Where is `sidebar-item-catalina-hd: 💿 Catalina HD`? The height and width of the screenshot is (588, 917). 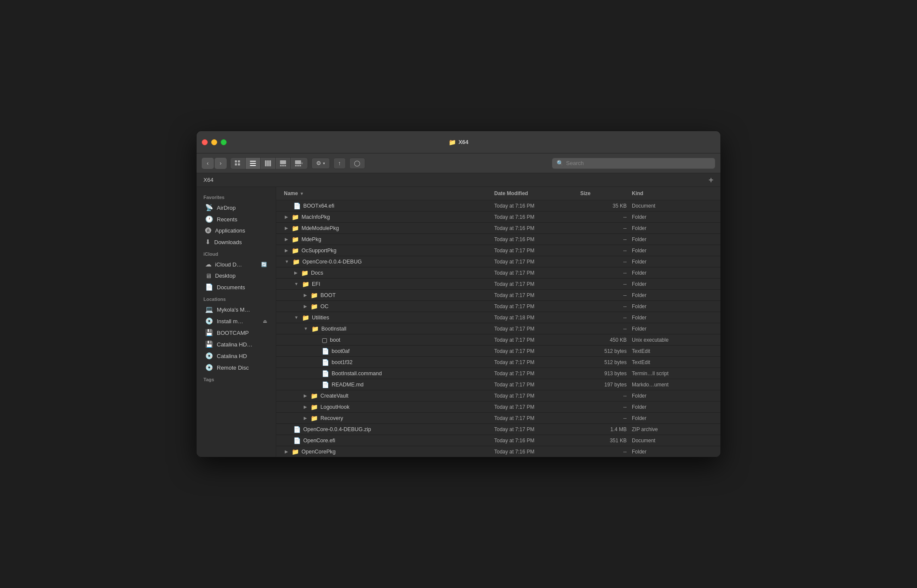 sidebar-item-catalina-hd: 💿 Catalina HD is located at coordinates (236, 356).